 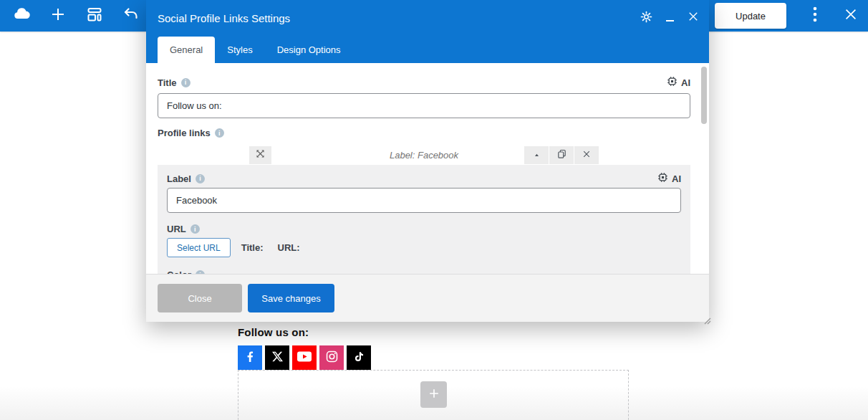 I want to click on gear-icon, so click(x=646, y=19).